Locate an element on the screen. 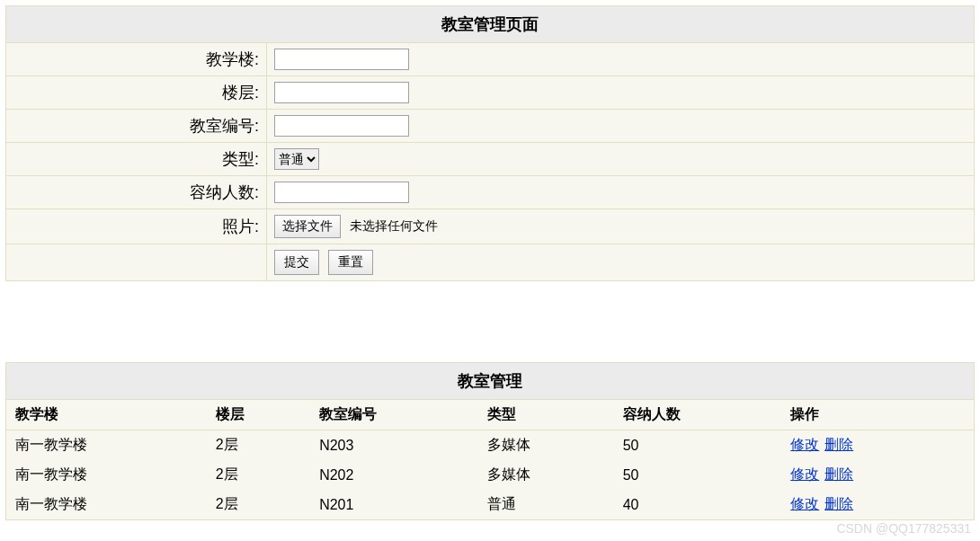 This screenshot has width=980, height=541. cell-room_no: N203 is located at coordinates (394, 446).